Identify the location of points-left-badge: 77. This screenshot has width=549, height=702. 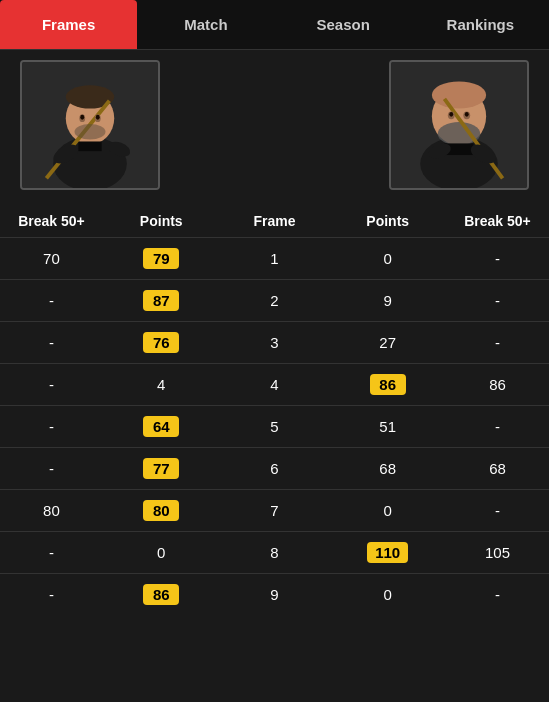
(161, 468).